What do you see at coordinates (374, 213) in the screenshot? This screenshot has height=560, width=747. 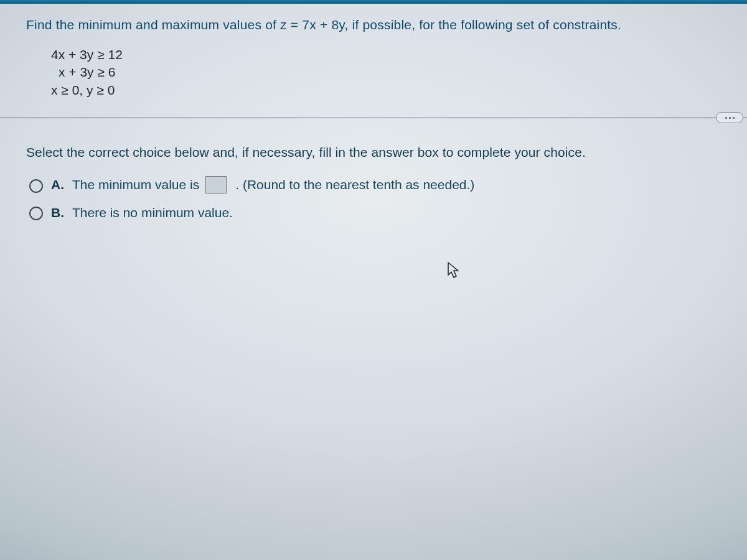 I see `choice-b-row: B. There is no minimum value.` at bounding box center [374, 213].